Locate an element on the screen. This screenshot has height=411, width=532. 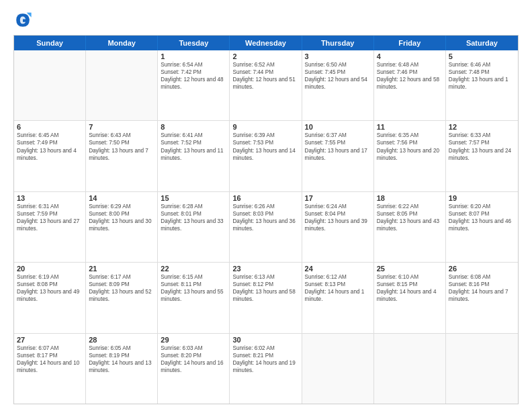
header is located at coordinates (266, 20).